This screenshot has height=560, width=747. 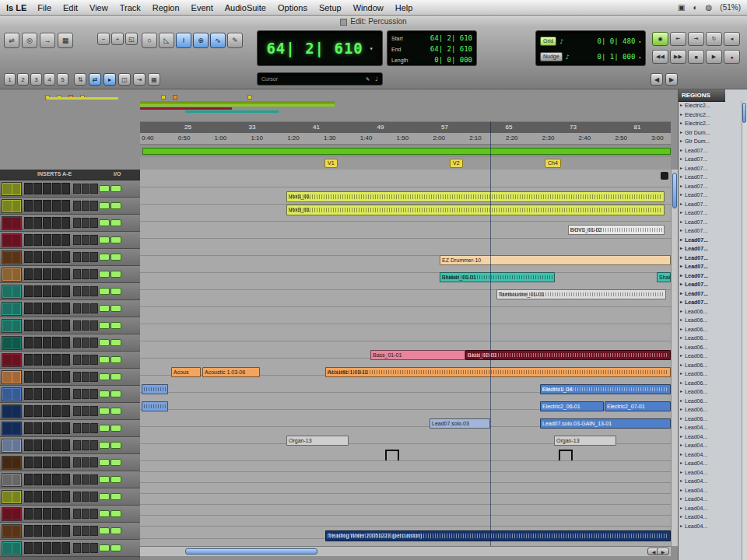 I want to click on zoom-in-button: +, so click(x=117, y=39).